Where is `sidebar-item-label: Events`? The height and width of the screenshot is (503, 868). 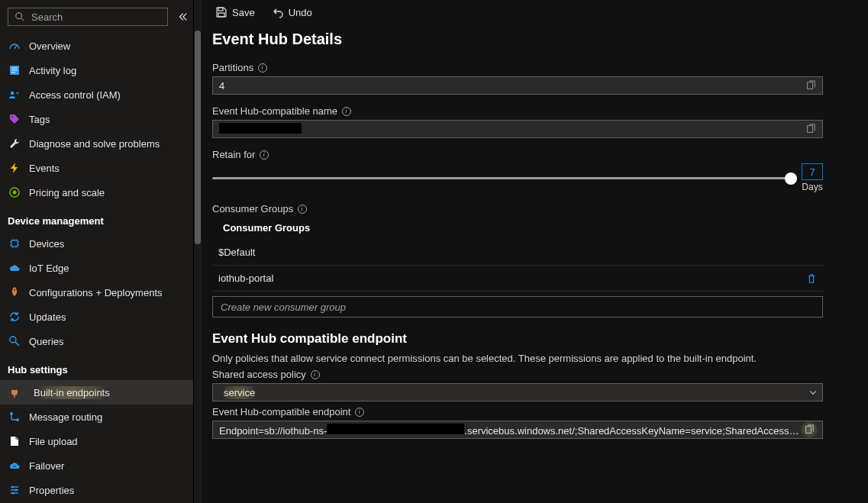
sidebar-item-label: Events is located at coordinates (107, 168).